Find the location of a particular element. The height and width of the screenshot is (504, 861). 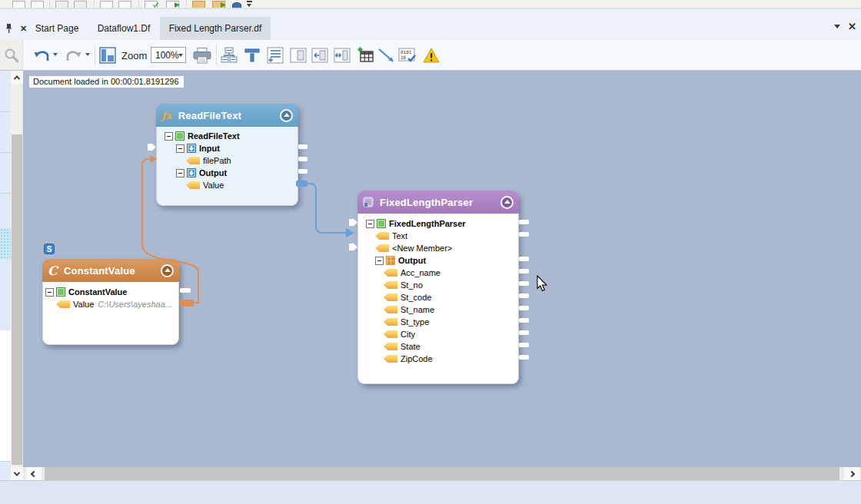

preview-data-icon: 010110 is located at coordinates (407, 55).